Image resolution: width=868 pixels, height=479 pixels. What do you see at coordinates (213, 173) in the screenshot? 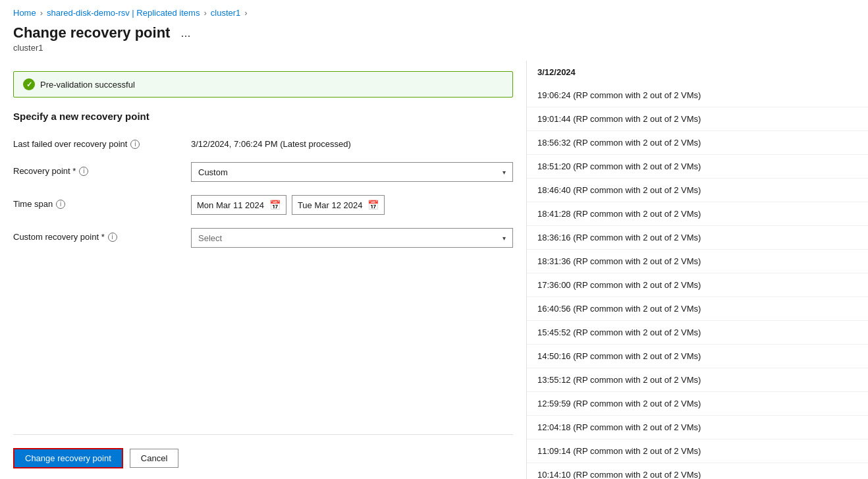
I see `recovery-point-value: Custom` at bounding box center [213, 173].